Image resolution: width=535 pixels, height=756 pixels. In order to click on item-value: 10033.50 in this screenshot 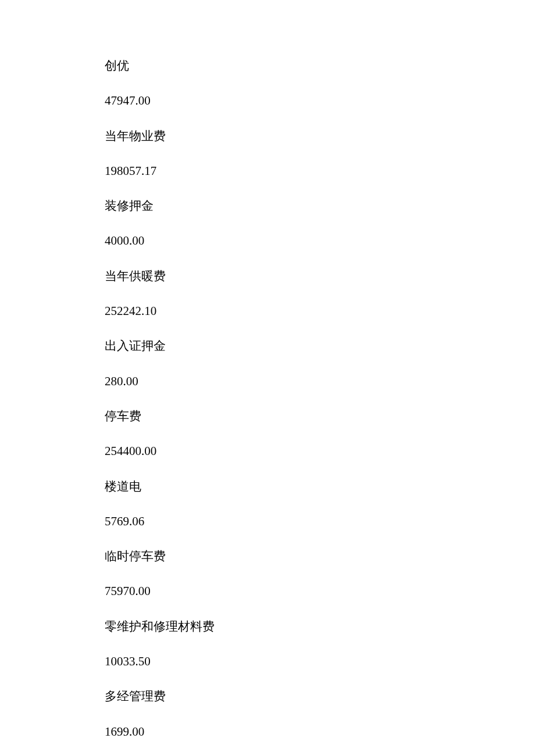, I will do `click(320, 661)`.